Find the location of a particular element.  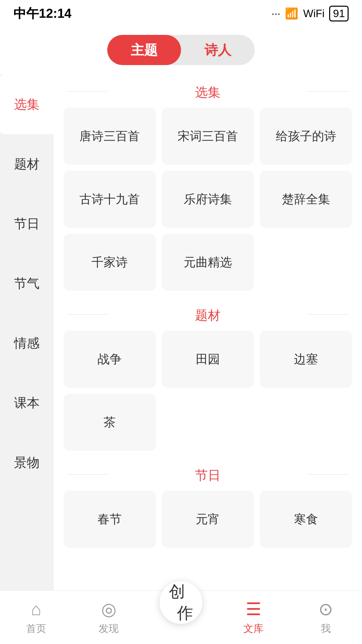

wifi-icon: WiFi is located at coordinates (314, 13).